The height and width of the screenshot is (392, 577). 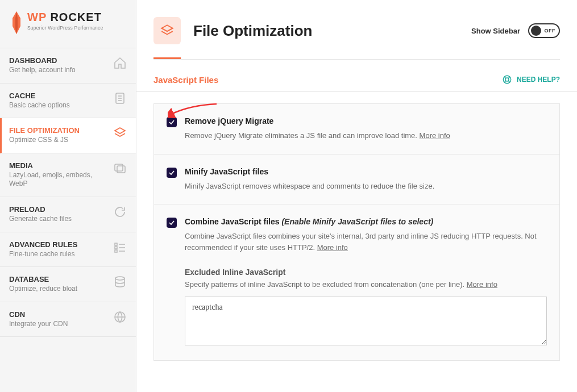 I want to click on nav-title: CDN, so click(x=39, y=315).